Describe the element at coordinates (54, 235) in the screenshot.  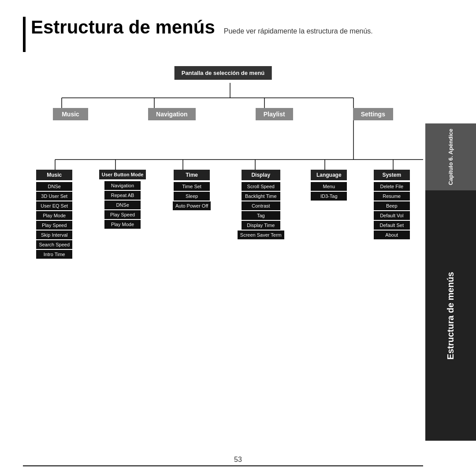
I see `col-music-item-5: Skip Interval` at that location.